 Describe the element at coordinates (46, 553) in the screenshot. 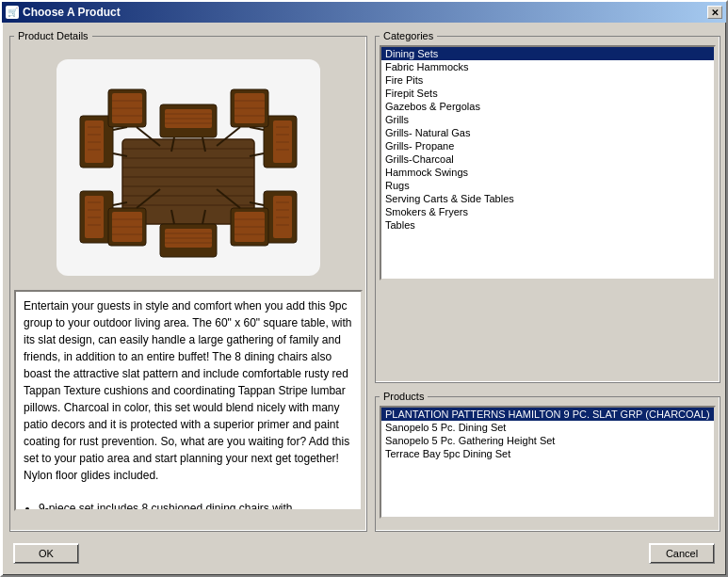

I see `ok-button: OK` at that location.